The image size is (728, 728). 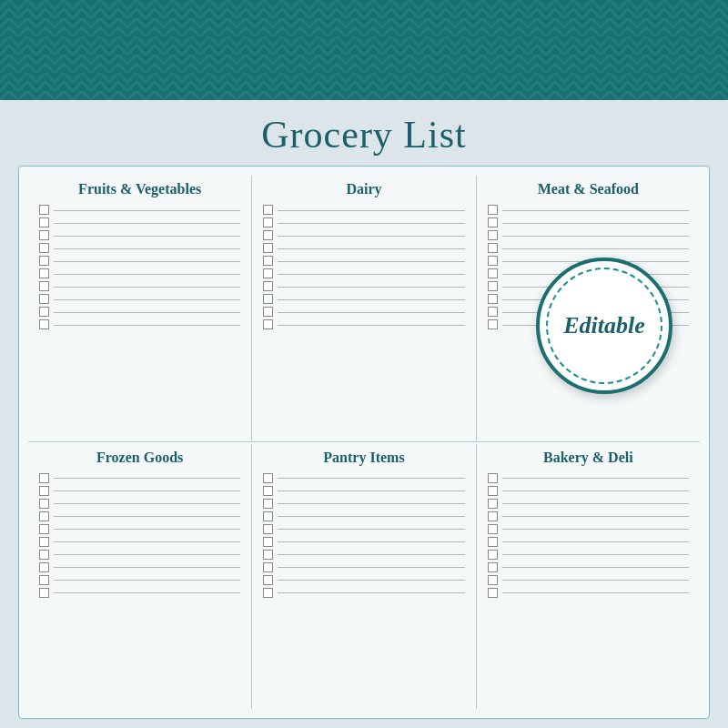 I want to click on section-pantry-items: Pantry Items, so click(x=364, y=577).